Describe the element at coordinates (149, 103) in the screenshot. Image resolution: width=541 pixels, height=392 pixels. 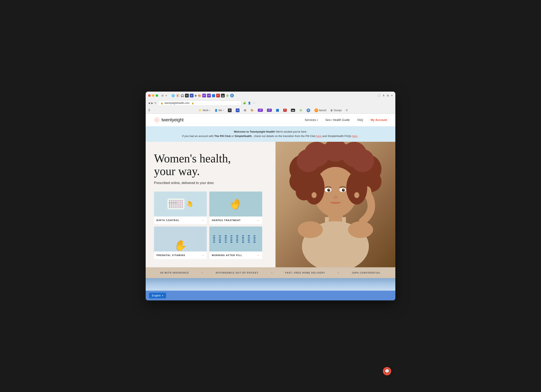
I see `back-button: ◀` at that location.